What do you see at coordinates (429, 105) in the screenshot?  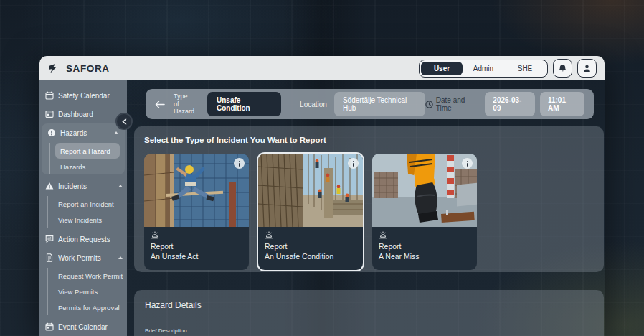 I see `clock-icon` at bounding box center [429, 105].